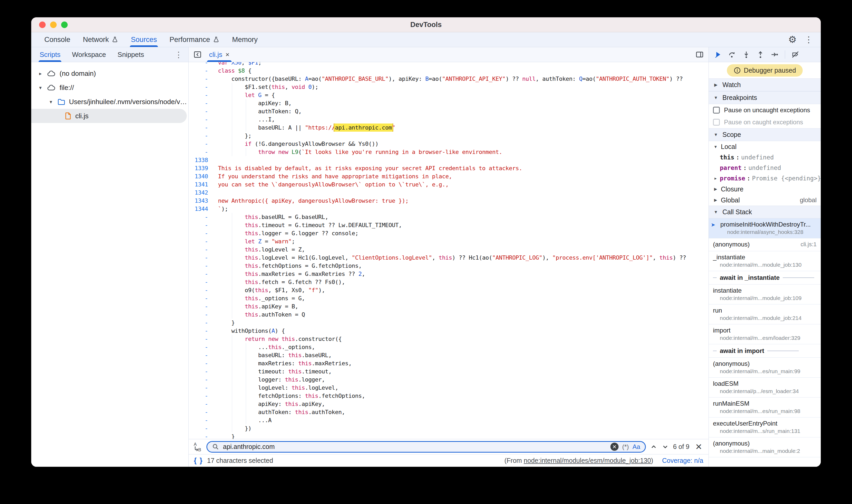 This screenshot has width=852, height=504. What do you see at coordinates (201, 184) in the screenshot?
I see `line-number: 1341` at bounding box center [201, 184].